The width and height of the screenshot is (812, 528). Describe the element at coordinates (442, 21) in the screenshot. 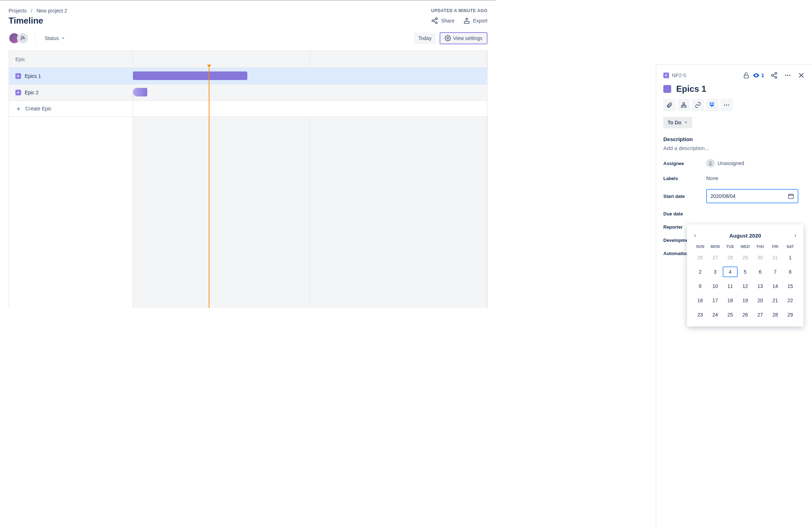

I see `share-button: Share` at that location.